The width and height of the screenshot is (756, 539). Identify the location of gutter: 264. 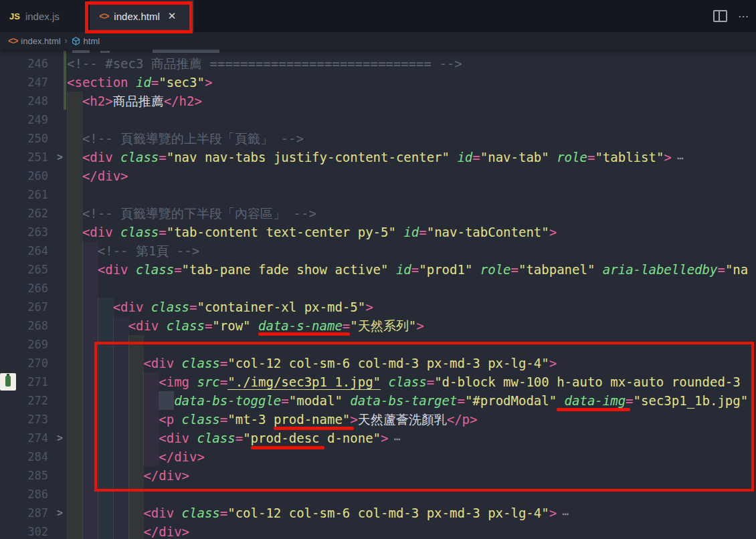
(33, 251).